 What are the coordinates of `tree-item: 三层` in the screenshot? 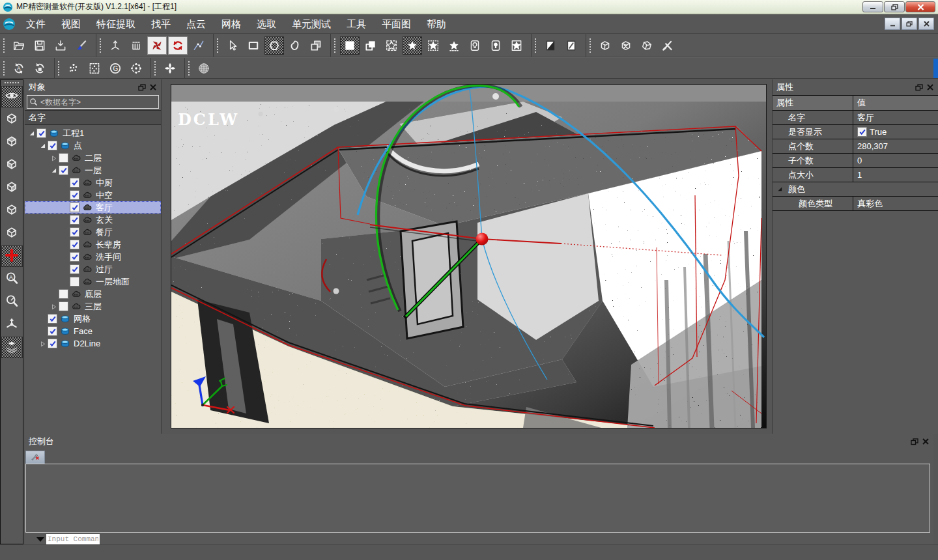 It's located at (92, 306).